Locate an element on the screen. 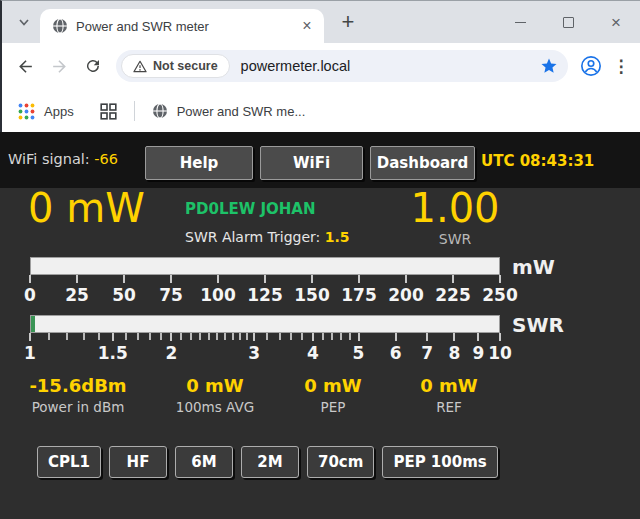  gauge-tick-label: 2 is located at coordinates (172, 353).